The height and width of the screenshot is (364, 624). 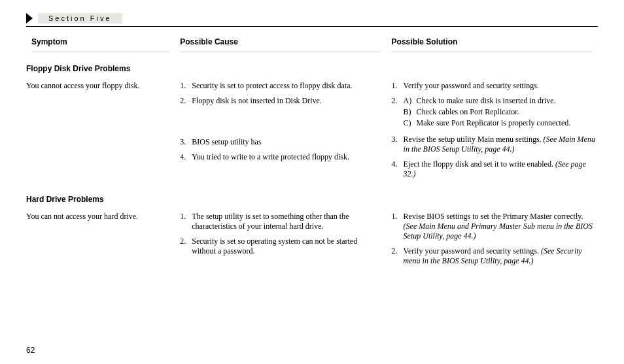 What do you see at coordinates (494, 256) in the screenshot?
I see `hard-solution-2: 2. Verify your password and security set…` at bounding box center [494, 256].